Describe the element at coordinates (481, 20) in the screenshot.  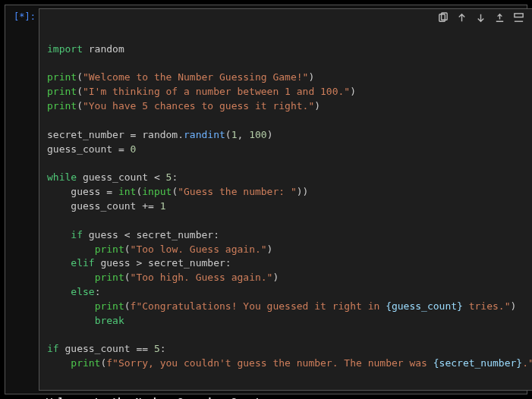
I see `move-down-icon` at that location.